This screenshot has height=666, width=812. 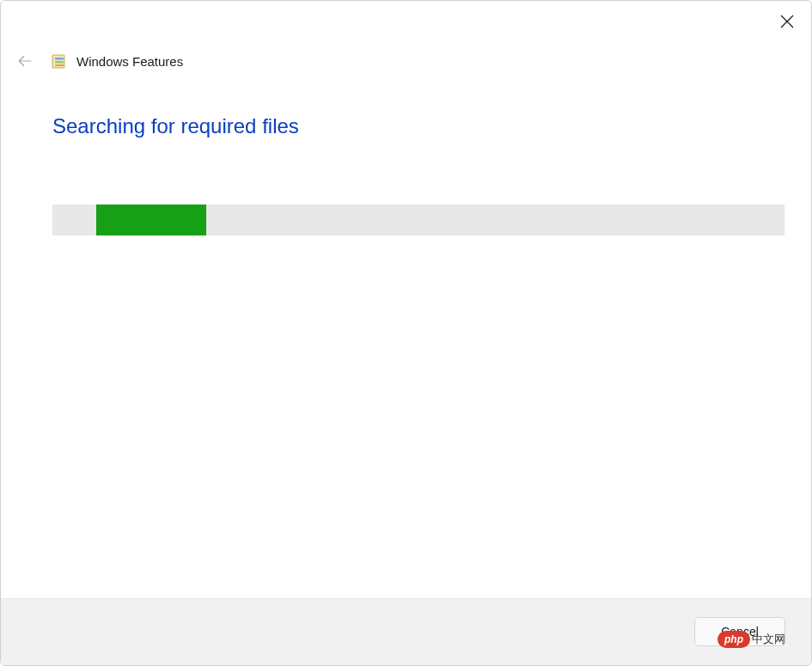 What do you see at coordinates (406, 632) in the screenshot?
I see `footer-bar: Cancel` at bounding box center [406, 632].